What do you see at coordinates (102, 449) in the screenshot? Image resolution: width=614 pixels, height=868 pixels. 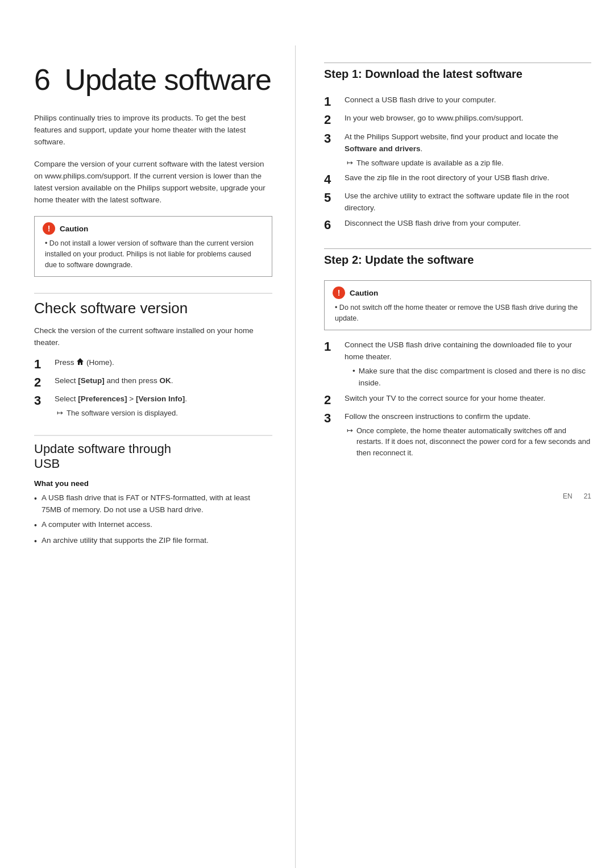 I see `usb-title-line1: Update software through` at bounding box center [102, 449].